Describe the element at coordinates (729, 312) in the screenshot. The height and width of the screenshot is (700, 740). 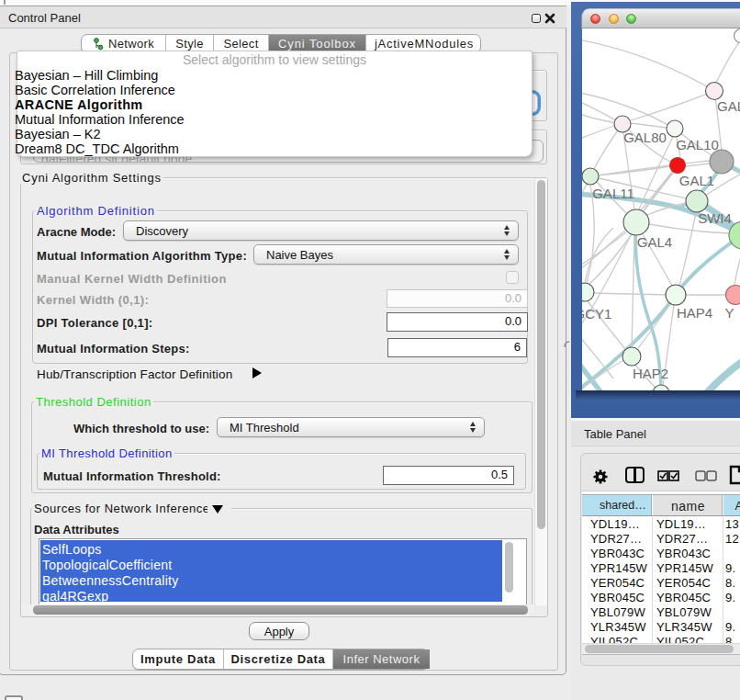
I see `svg-text: Y` at that location.